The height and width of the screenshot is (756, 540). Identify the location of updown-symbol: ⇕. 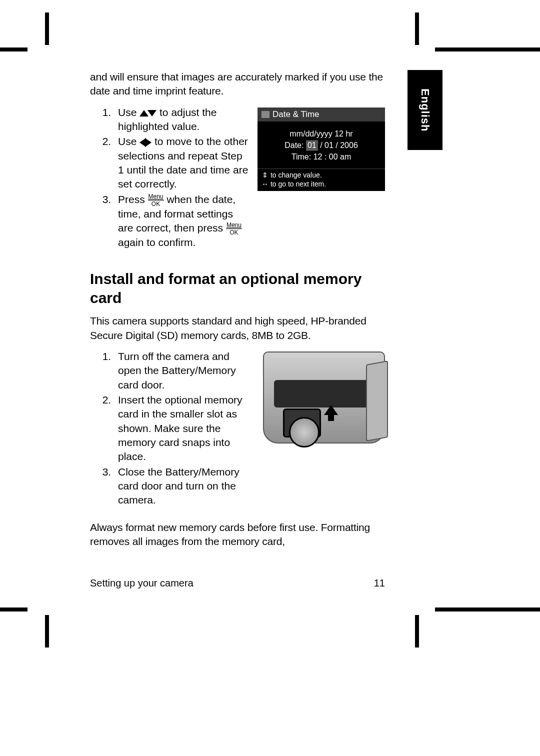
(265, 175).